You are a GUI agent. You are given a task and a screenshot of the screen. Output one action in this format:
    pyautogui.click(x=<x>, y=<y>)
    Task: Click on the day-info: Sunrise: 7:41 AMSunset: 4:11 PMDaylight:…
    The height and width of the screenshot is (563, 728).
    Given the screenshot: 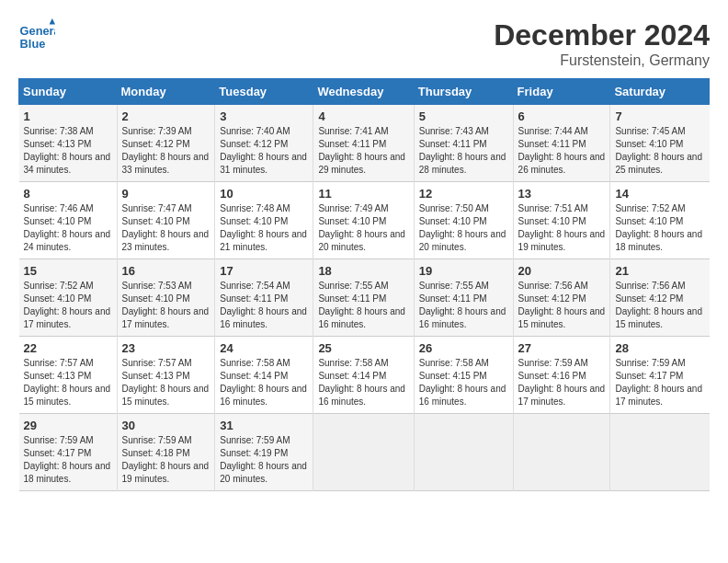 What is the action you would take?
    pyautogui.click(x=362, y=151)
    